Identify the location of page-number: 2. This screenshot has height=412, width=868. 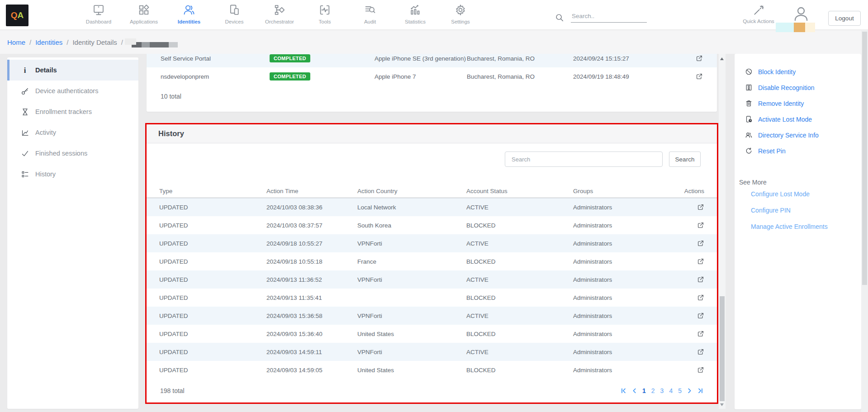
(653, 391).